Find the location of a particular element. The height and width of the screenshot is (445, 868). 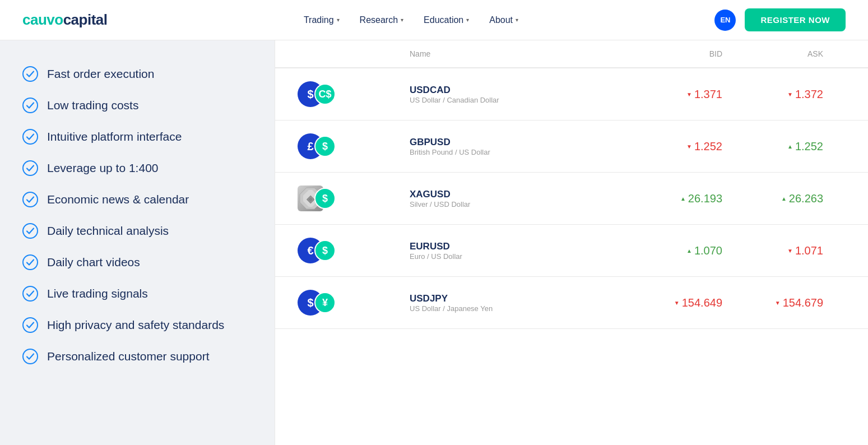

nav-about: About ▾ is located at coordinates (504, 20).